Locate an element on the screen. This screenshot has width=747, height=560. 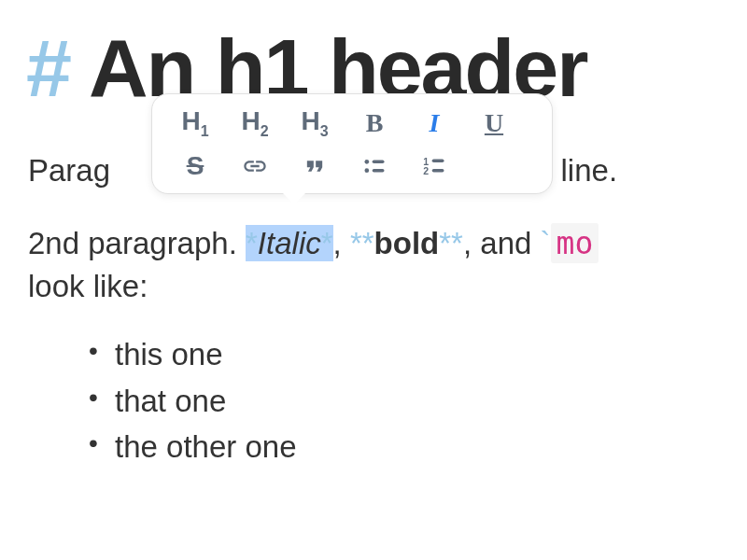
p2-prefix: 2nd paragraph. is located at coordinates (136, 243).